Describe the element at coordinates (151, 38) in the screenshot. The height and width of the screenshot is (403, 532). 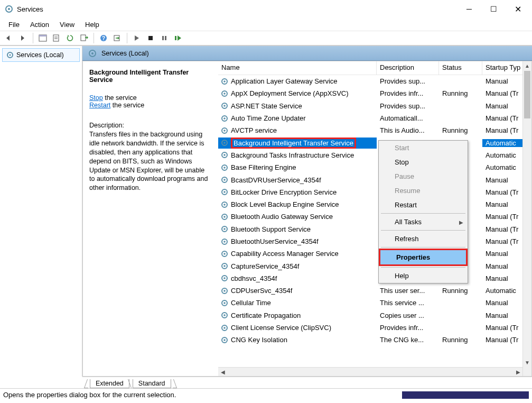
I see `stop-service-button` at that location.